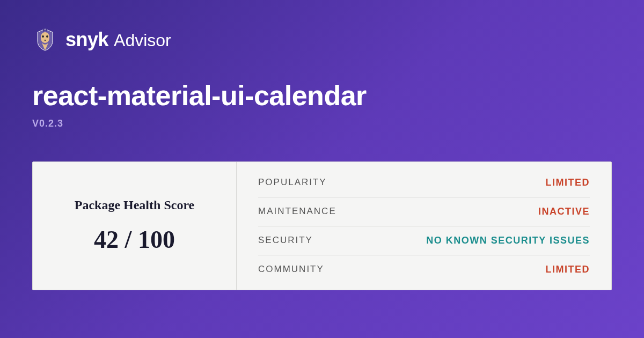 The height and width of the screenshot is (338, 644). Describe the element at coordinates (297, 211) in the screenshot. I see `metric-label: MAINTENANCE` at that location.